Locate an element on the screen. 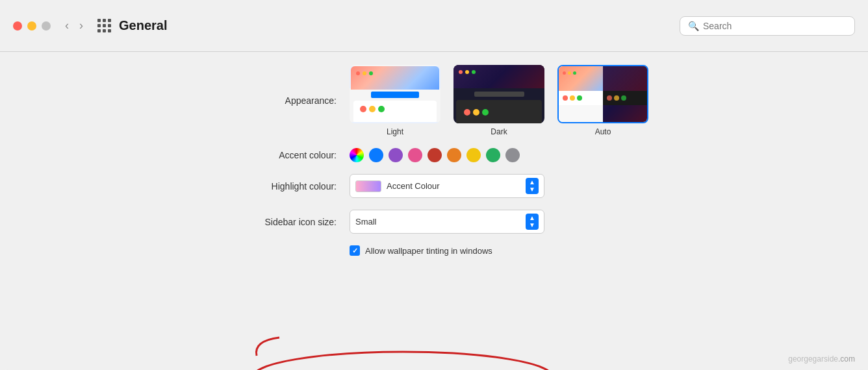 The image size is (868, 370). dark-dot-yellow is located at coordinates (467, 72).